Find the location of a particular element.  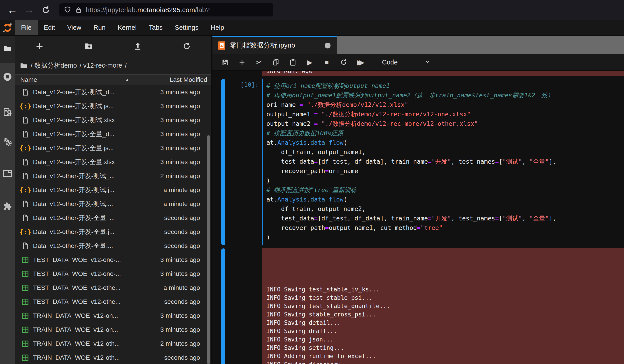

menu-file: File is located at coordinates (26, 28).